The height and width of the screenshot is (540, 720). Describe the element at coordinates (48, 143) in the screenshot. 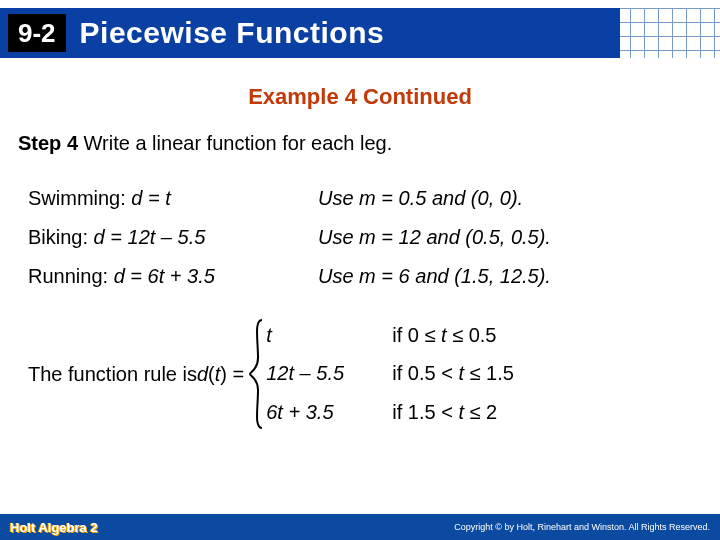

I see `step-label: Step 4` at that location.